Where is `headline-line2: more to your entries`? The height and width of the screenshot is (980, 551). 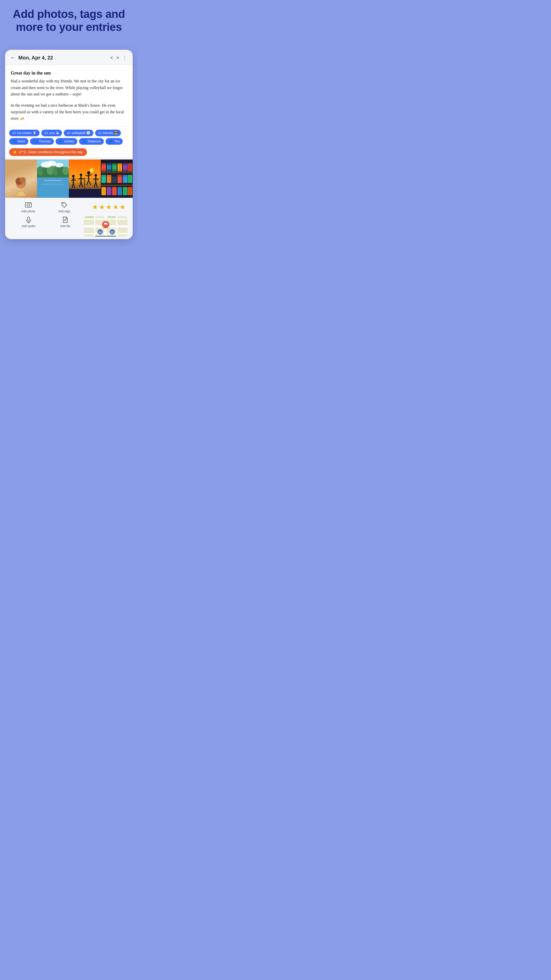 headline-line2: more to your entries is located at coordinates (69, 27).